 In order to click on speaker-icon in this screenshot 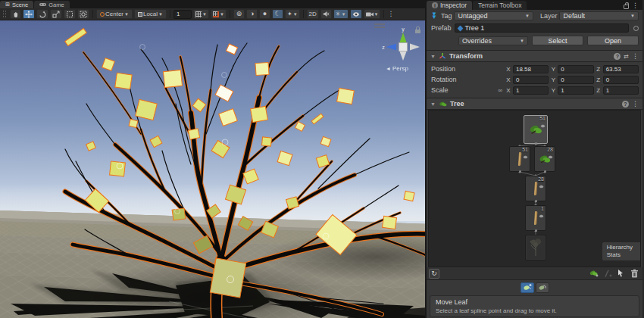, I will do `click(326, 14)`.